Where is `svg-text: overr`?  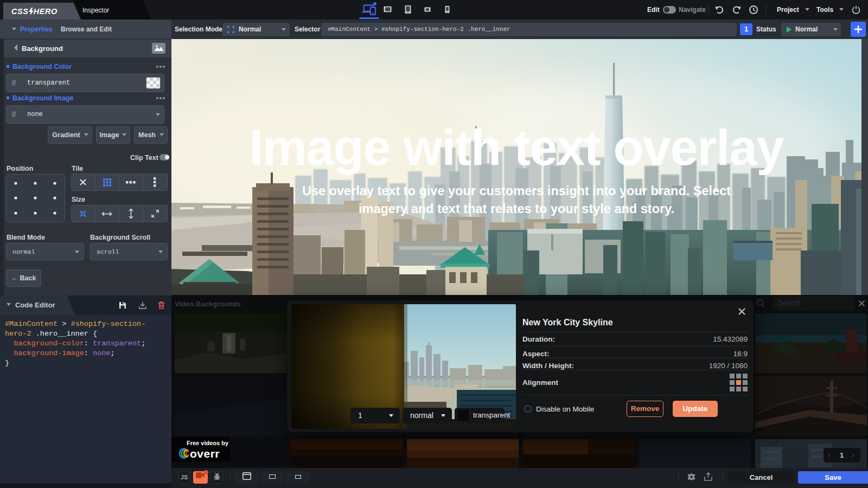
svg-text: overr is located at coordinates (205, 453).